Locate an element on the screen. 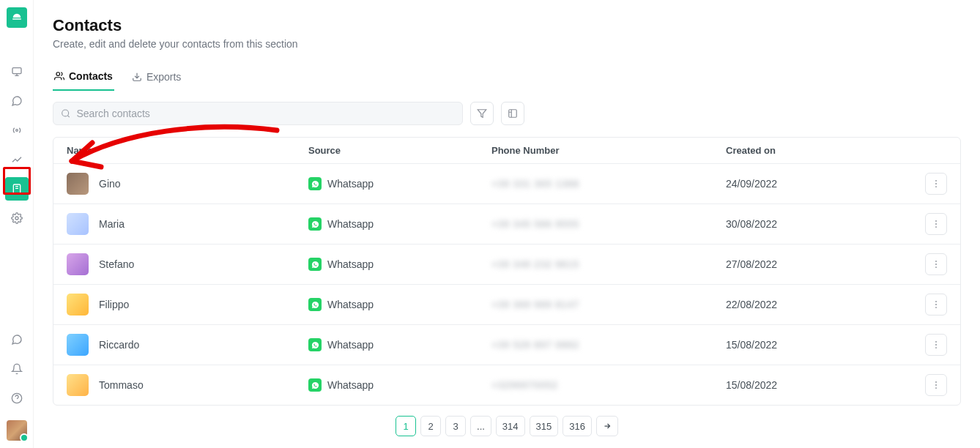 The width and height of the screenshot is (980, 448). created-cell: 22/08/2022 is located at coordinates (821, 305).